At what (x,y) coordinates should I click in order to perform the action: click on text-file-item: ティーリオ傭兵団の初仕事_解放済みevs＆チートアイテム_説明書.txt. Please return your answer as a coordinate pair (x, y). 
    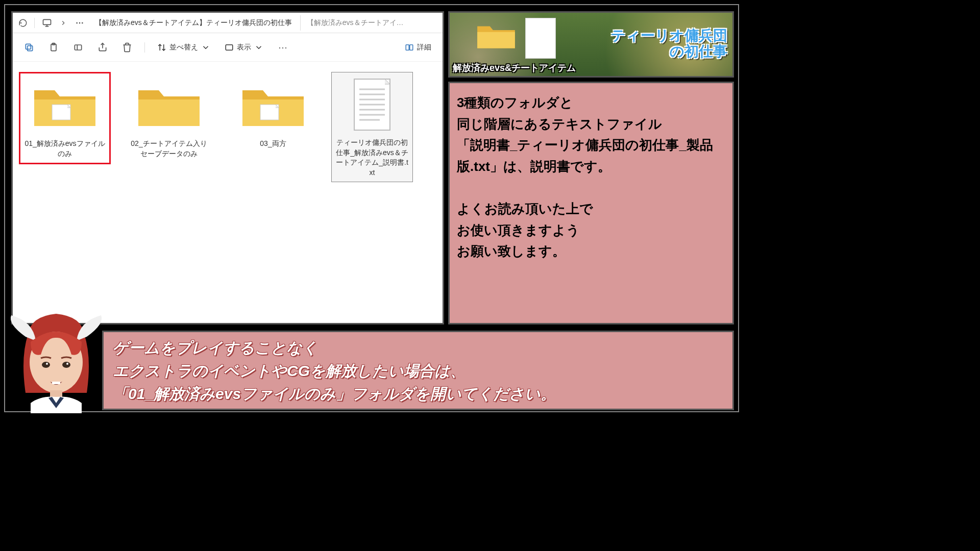
    Looking at the image, I should click on (372, 127).